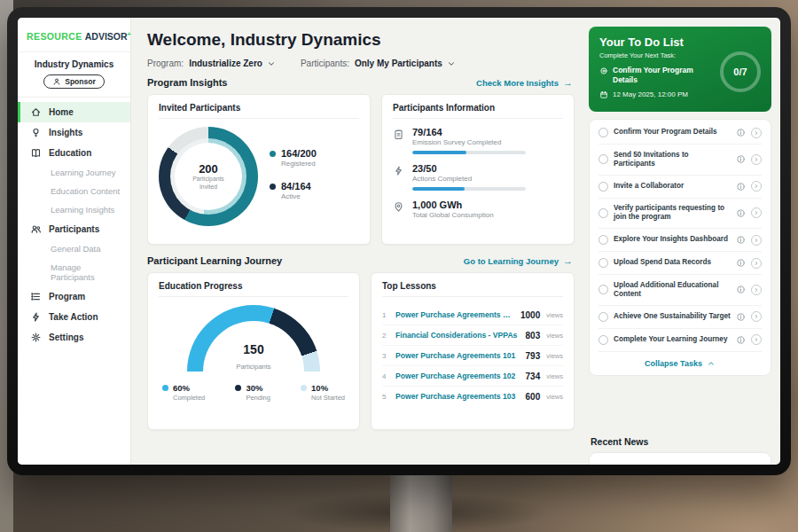 The width and height of the screenshot is (798, 532). I want to click on education-legend-item: 10%Not Started, so click(323, 392).